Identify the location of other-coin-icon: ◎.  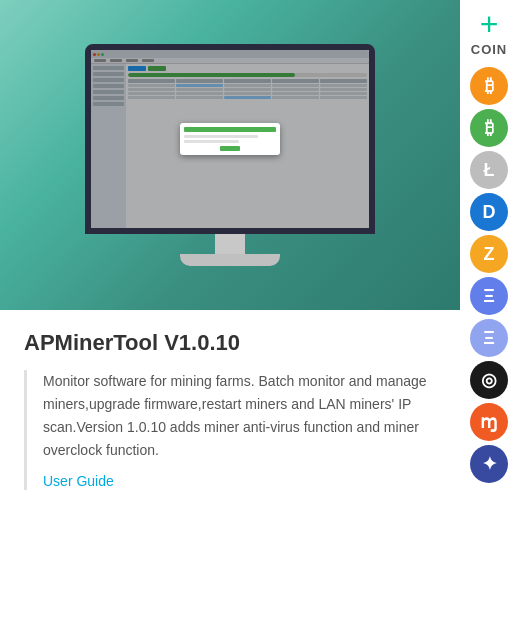
(489, 380).